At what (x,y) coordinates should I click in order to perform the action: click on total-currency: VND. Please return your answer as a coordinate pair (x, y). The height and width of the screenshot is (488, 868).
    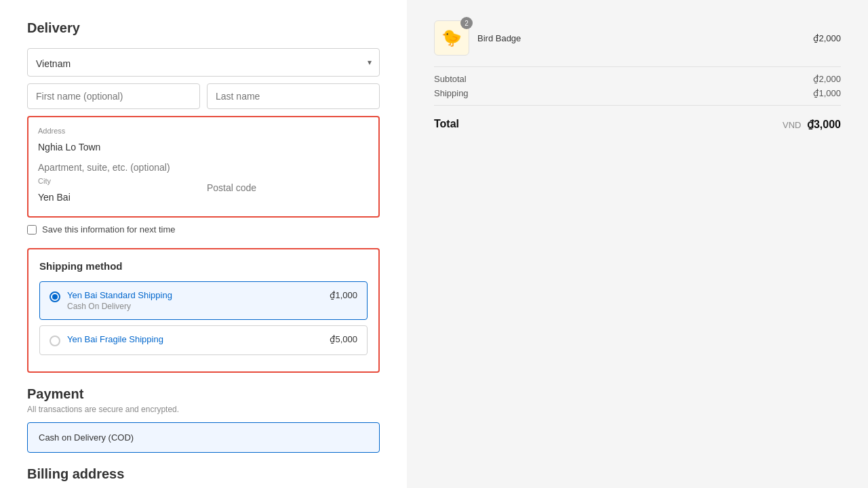
    Looking at the image, I should click on (792, 125).